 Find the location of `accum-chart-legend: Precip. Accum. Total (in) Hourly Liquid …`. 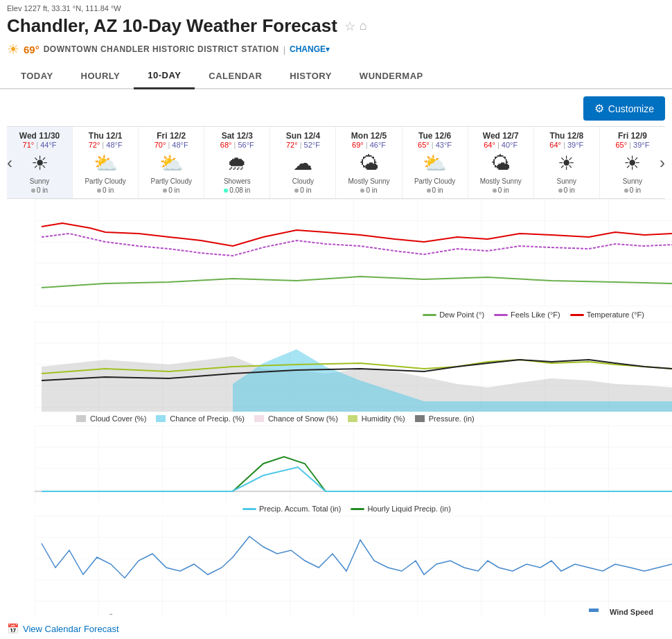

accum-chart-legend: Precip. Accum. Total (in) Hourly Liquid … is located at coordinates (440, 509).